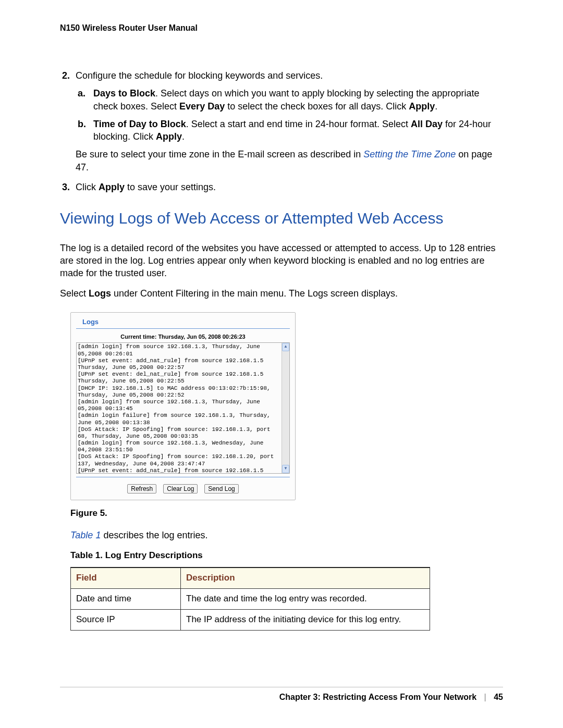 This screenshot has height=728, width=563. Describe the element at coordinates (282, 28) in the screenshot. I see `doc-title: N150 Wireless Router User Manual` at that location.